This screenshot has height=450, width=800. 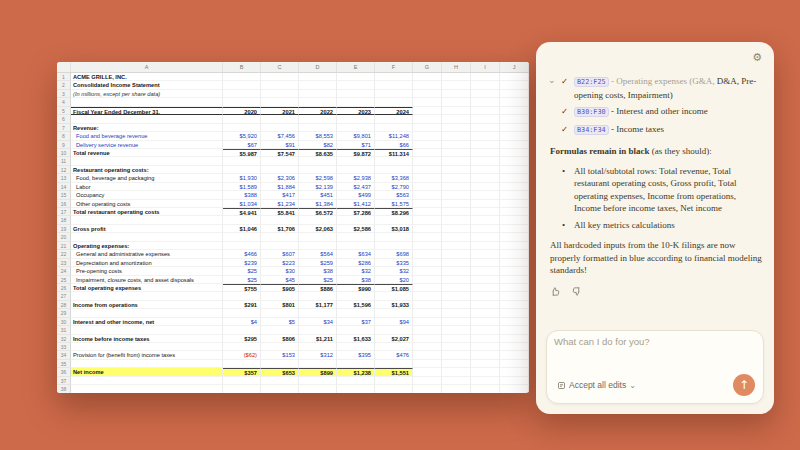 What do you see at coordinates (64, 389) in the screenshot?
I see `row-number: 38` at bounding box center [64, 389].